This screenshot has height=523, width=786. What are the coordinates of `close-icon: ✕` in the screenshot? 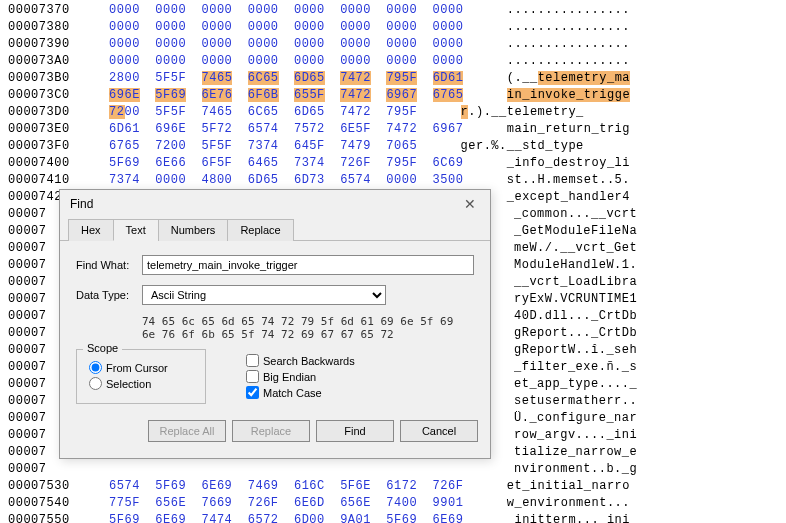 It's located at (470, 204).